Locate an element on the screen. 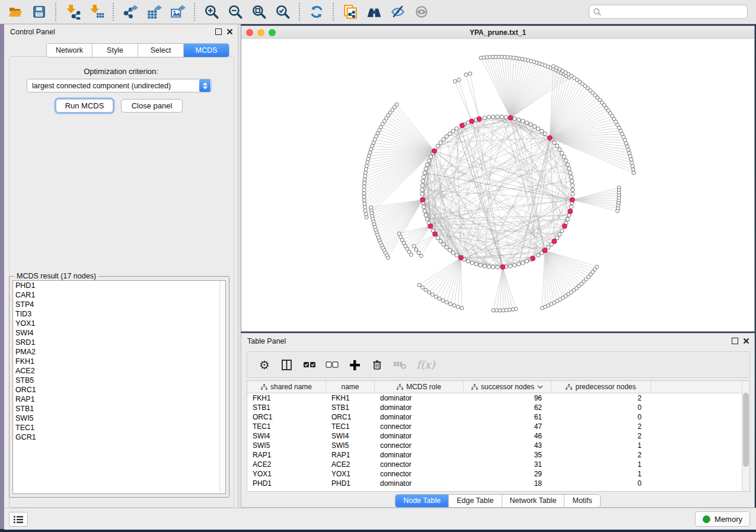 The width and height of the screenshot is (756, 532). mcds-result-item: SRD1 is located at coordinates (119, 342).